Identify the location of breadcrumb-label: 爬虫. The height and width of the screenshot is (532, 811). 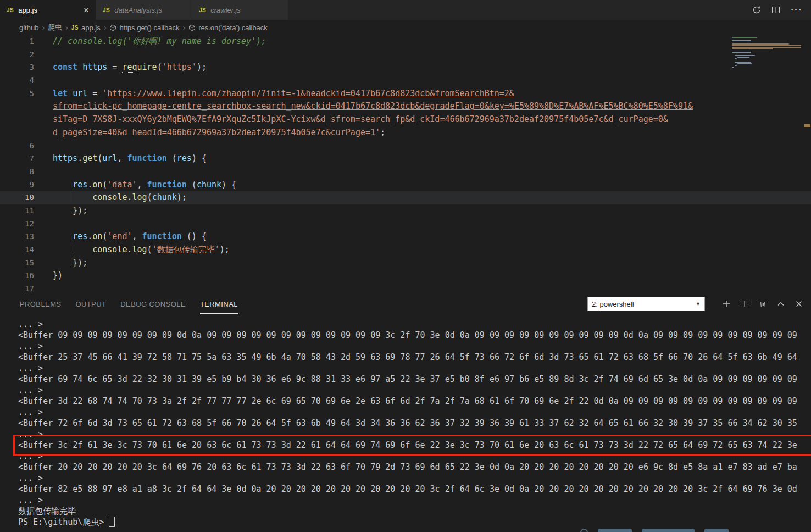
(55, 27).